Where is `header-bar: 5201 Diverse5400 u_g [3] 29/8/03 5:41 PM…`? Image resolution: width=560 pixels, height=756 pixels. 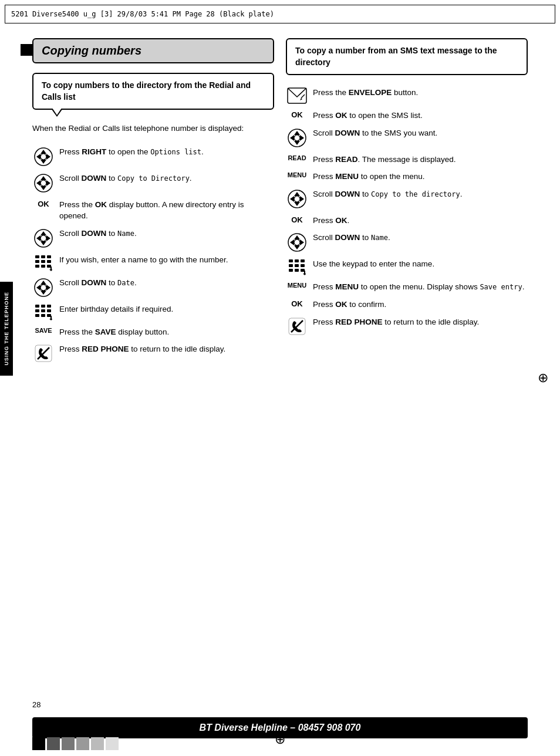 header-bar: 5201 Diverse5400 u_g [3] 29/8/03 5:41 PM… is located at coordinates (280, 14).